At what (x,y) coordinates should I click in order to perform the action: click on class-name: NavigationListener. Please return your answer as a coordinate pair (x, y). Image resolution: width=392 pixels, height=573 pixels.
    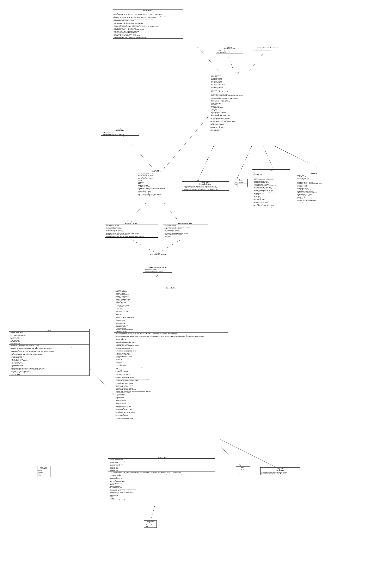
    Looking at the image, I should click on (206, 184).